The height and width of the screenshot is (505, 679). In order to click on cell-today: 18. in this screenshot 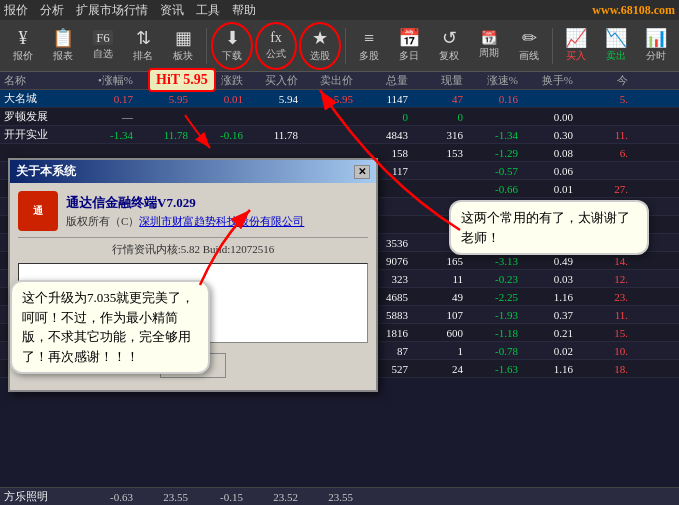, I will do `click(602, 369)`.